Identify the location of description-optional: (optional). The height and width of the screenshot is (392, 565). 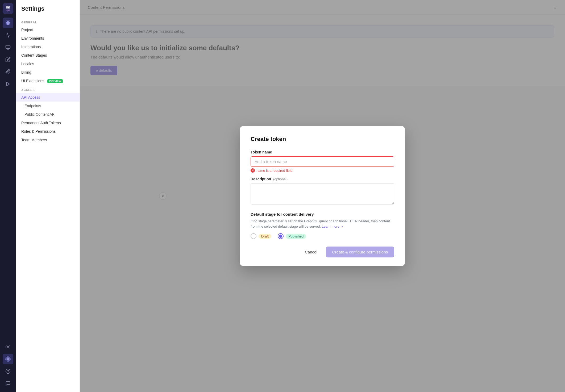
(280, 179).